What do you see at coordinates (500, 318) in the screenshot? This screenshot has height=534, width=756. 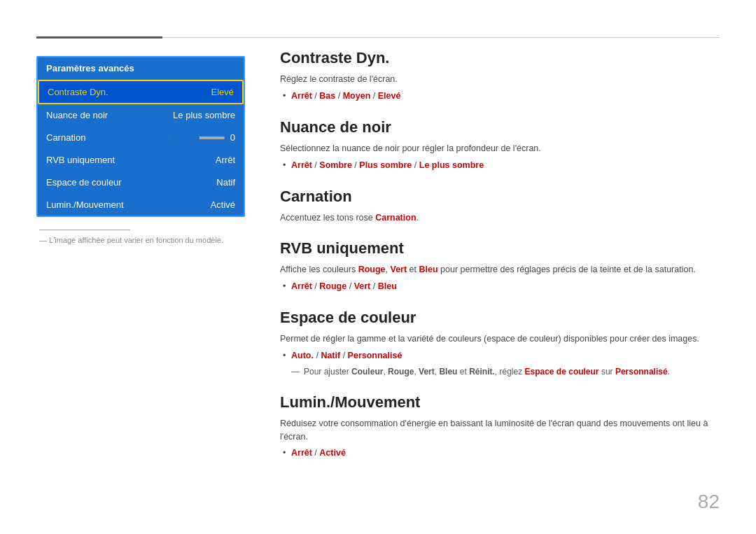 I see `section-title-espace: Espace de couleur` at bounding box center [500, 318].